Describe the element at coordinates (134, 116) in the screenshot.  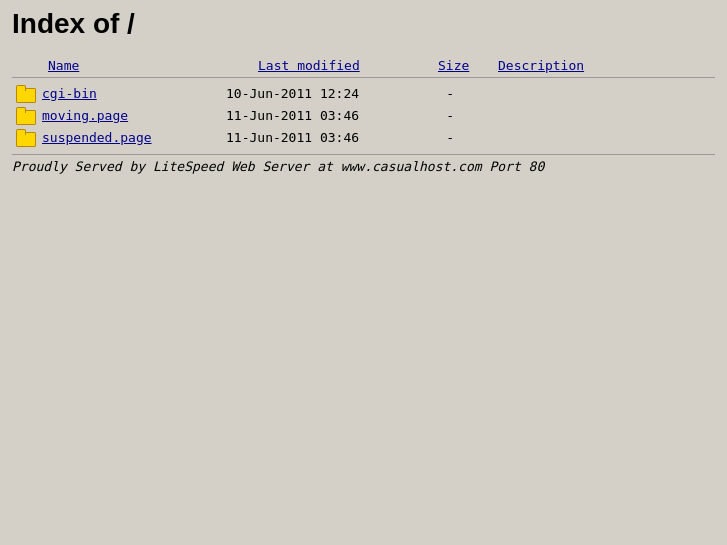
I see `file-link: moving.page` at that location.